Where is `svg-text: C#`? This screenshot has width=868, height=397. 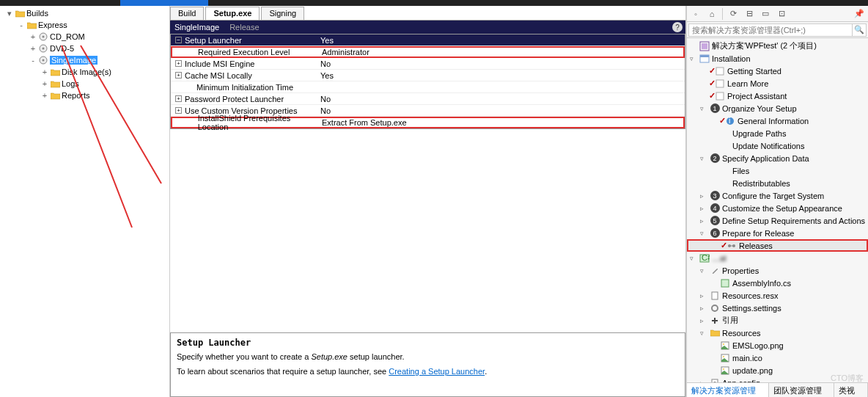 svg-text: C# is located at coordinates (705, 258).